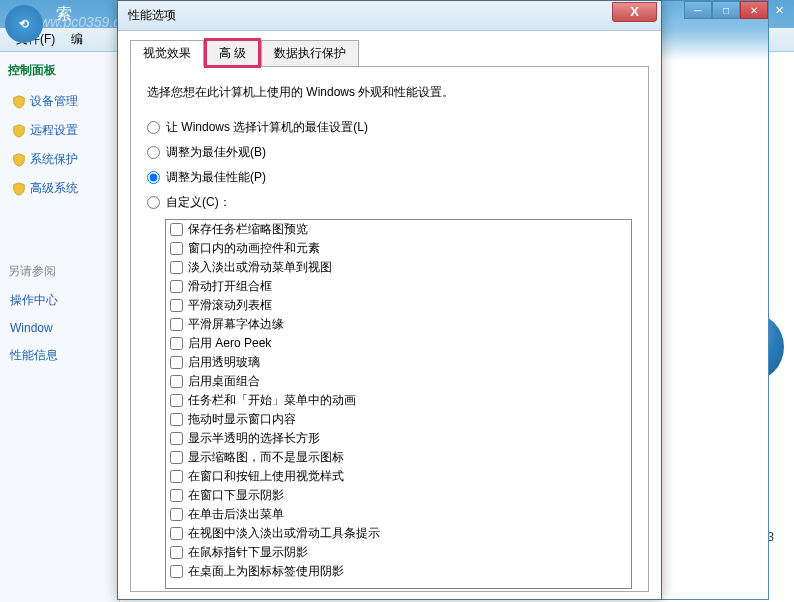 The image size is (794, 602). I want to click on middle-window: ─ □ ✕, so click(714, 300).